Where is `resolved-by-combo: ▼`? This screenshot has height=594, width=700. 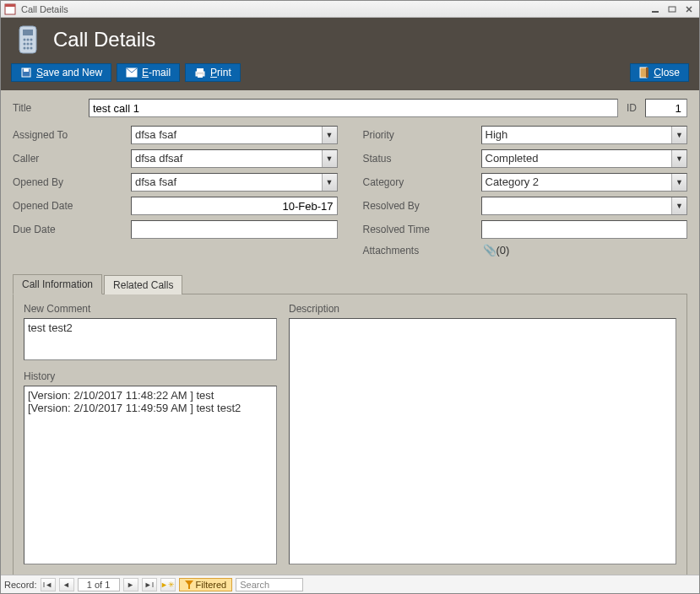 resolved-by-combo: ▼ is located at coordinates (584, 206).